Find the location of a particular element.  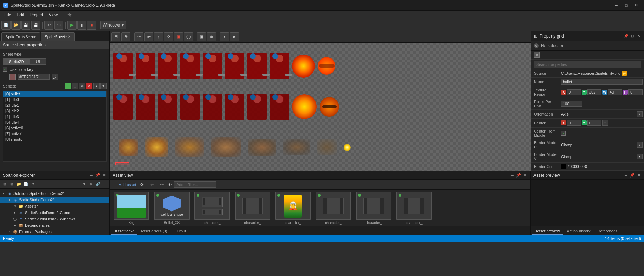

av-collapse-icon: ─ is located at coordinates (512, 175).